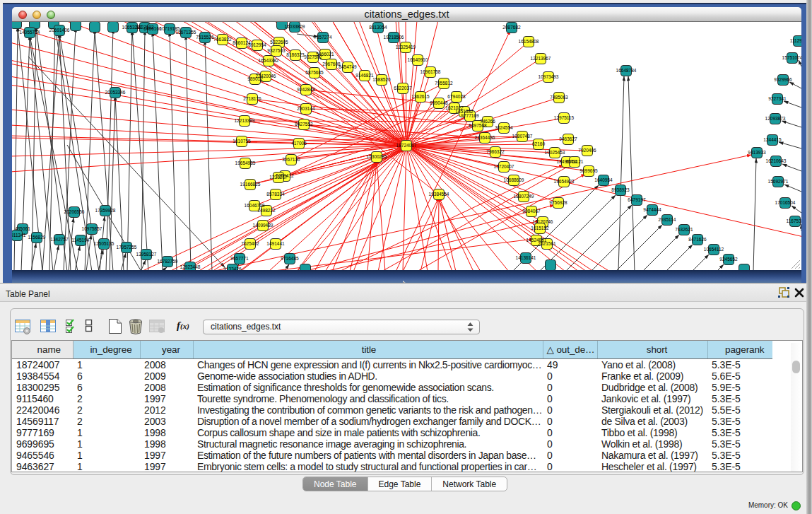 This screenshot has width=812, height=514. What do you see at coordinates (255, 79) in the screenshot?
I see `svg-text: 989012` at bounding box center [255, 79].